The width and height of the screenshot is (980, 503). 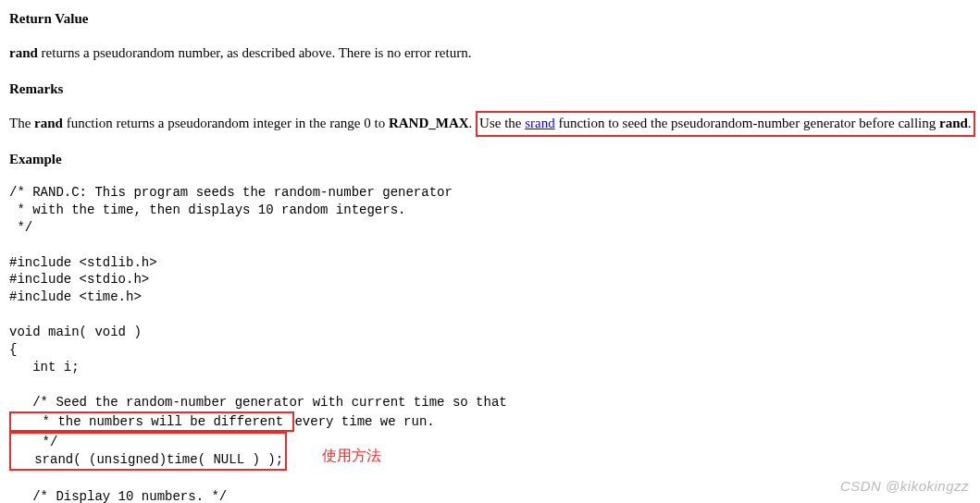 What do you see at coordinates (490, 54) in the screenshot?
I see `return-value-para: rand returns a pseudorandom number, as d…` at bounding box center [490, 54].